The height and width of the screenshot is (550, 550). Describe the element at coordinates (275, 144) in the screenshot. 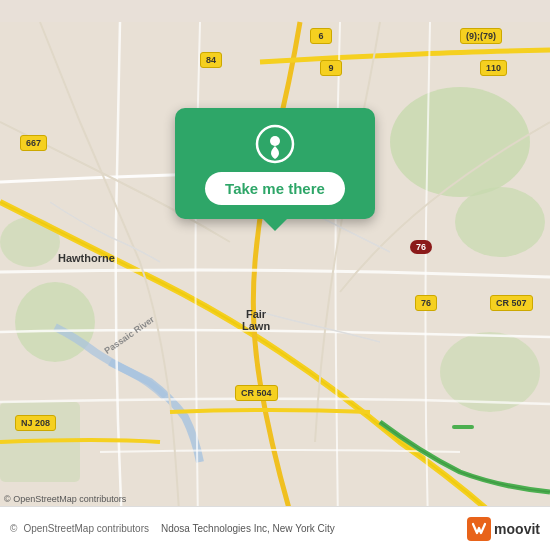

I see `location-pin-icon` at that location.